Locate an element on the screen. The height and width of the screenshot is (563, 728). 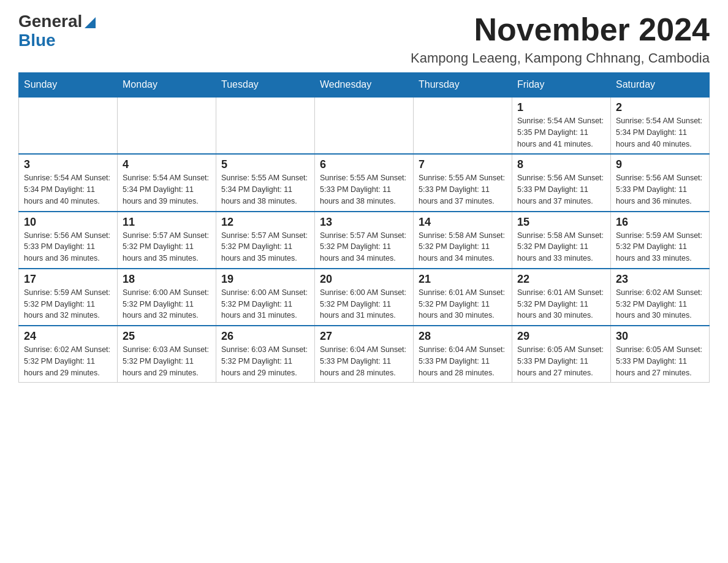
calendar-week-row: 10Sunrise: 5:56 AM Sunset: 5:33 PM Dayli… is located at coordinates (364, 240).